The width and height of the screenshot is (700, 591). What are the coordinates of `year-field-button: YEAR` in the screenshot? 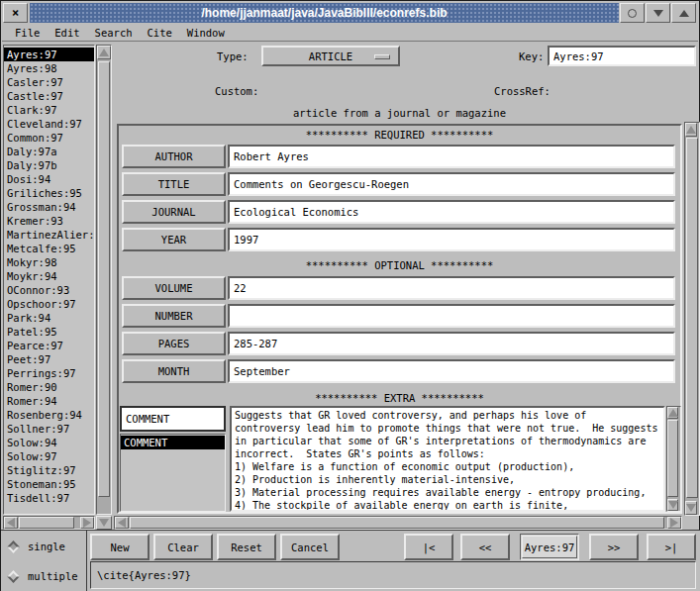 It's located at (174, 240).